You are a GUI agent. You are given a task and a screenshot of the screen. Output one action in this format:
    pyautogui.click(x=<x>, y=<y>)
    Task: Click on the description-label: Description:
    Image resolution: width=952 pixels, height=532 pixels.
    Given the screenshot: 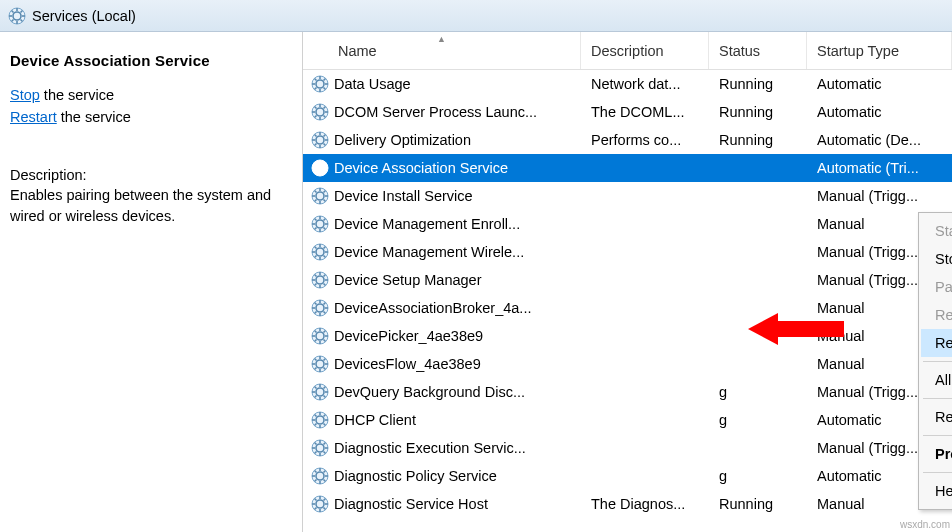 What is the action you would take?
    pyautogui.click(x=151, y=175)
    